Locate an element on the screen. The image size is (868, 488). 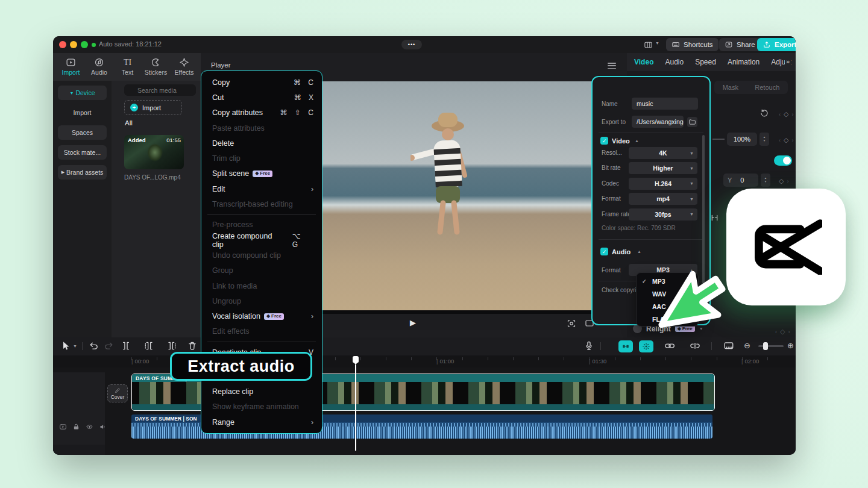
menu-item-create-compound-clip: Create compound clip⌥ G is located at coordinates (262, 240).